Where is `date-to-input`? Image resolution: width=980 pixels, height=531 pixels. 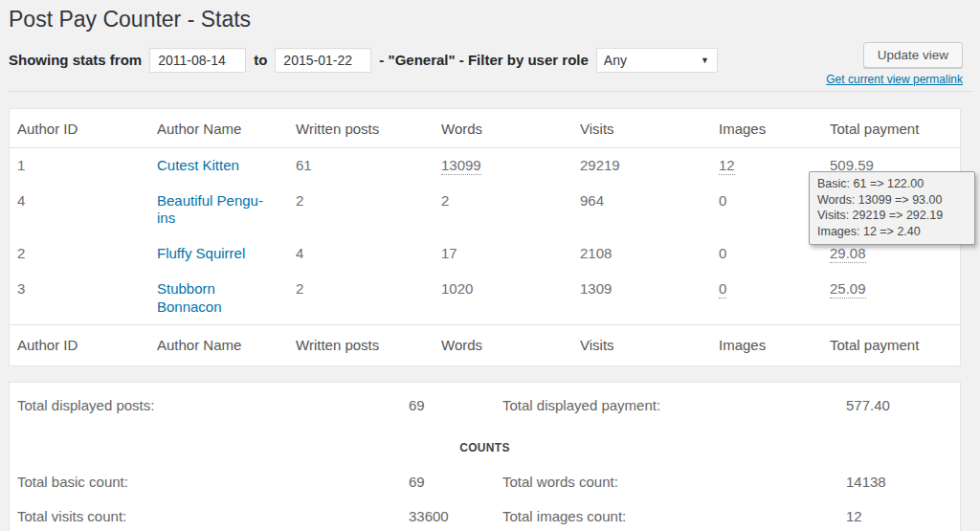
date-to-input is located at coordinates (323, 60).